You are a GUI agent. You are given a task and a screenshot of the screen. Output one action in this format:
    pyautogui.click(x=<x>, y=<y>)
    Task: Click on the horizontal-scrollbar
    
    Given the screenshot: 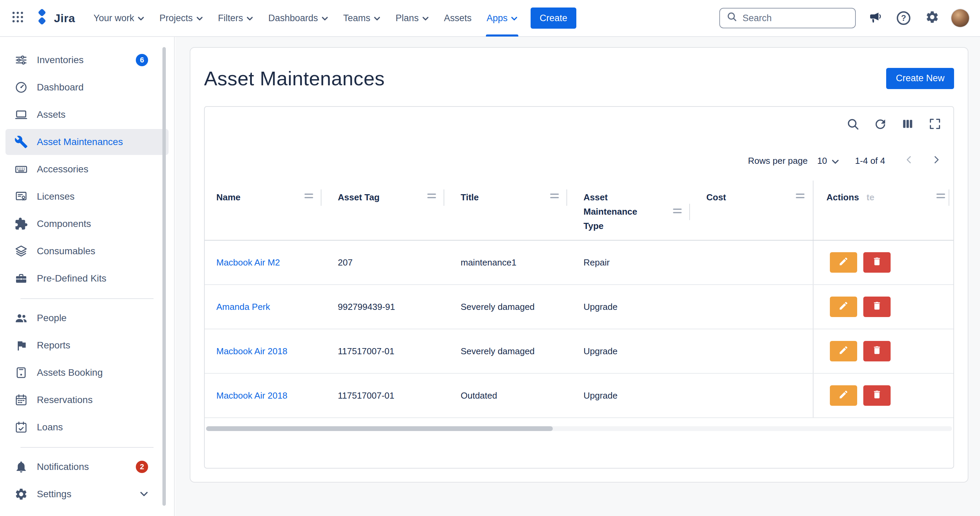 What is the action you would take?
    pyautogui.click(x=579, y=428)
    